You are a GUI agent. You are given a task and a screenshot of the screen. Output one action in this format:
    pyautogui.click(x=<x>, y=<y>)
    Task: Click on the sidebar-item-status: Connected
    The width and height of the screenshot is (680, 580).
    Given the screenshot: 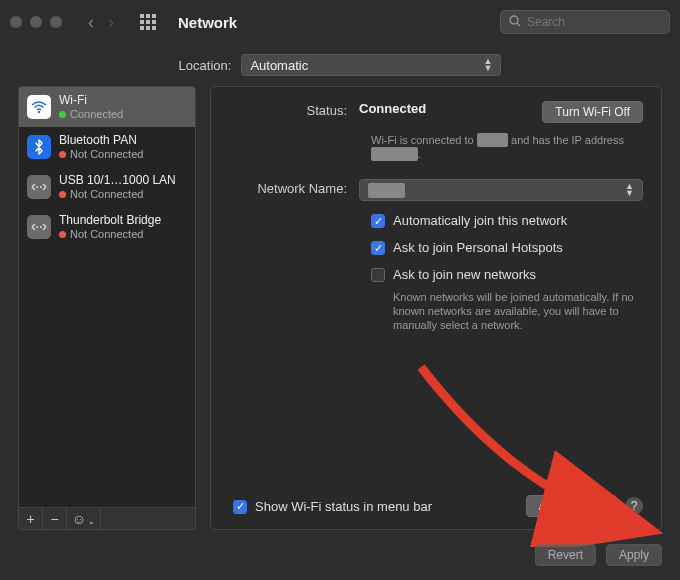 What is the action you would take?
    pyautogui.click(x=91, y=114)
    